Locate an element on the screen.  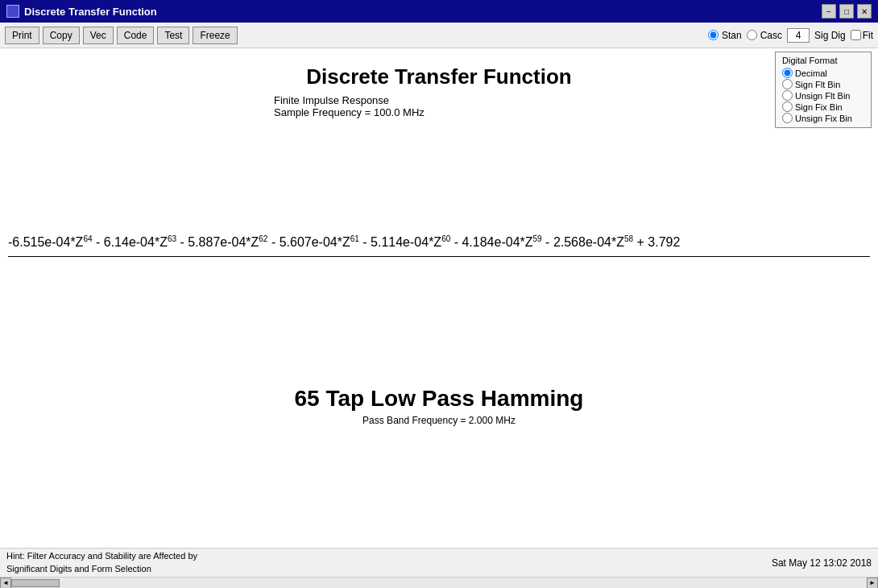
df-option-sign-fix-bin: Sign Fix Bin is located at coordinates (823, 106).